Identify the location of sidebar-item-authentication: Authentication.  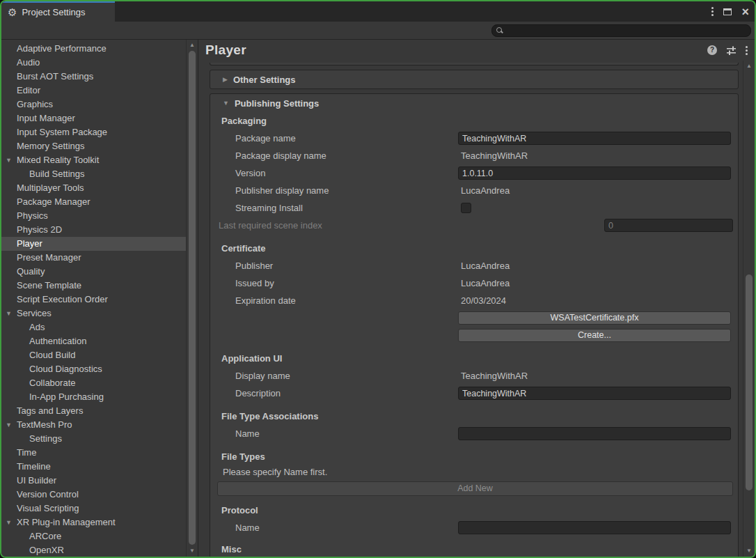
(93, 341).